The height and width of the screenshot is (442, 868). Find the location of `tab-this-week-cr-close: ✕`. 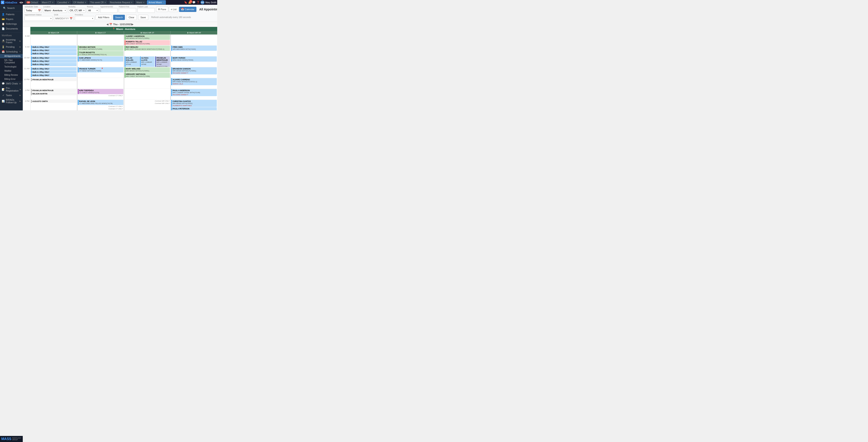

tab-this-week-cr-close: ✕ is located at coordinates (105, 3).